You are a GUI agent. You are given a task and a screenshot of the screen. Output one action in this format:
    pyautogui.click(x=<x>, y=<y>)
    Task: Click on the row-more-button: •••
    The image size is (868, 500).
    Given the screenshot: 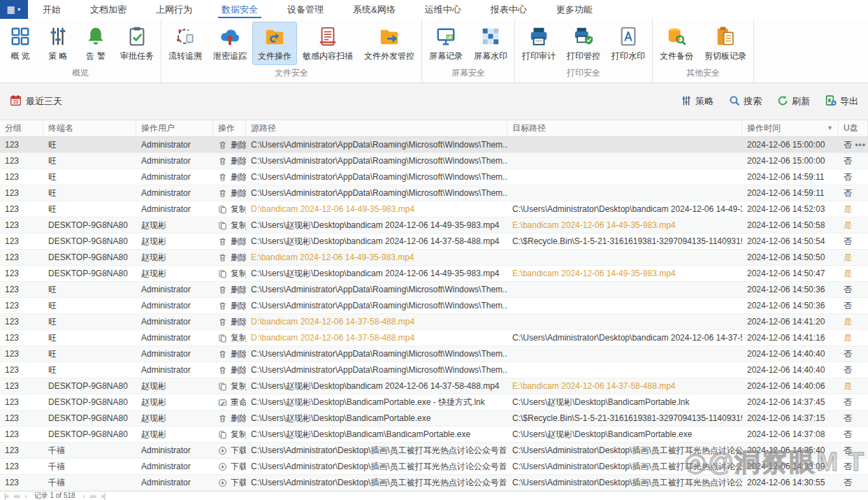 What is the action you would take?
    pyautogui.click(x=860, y=145)
    